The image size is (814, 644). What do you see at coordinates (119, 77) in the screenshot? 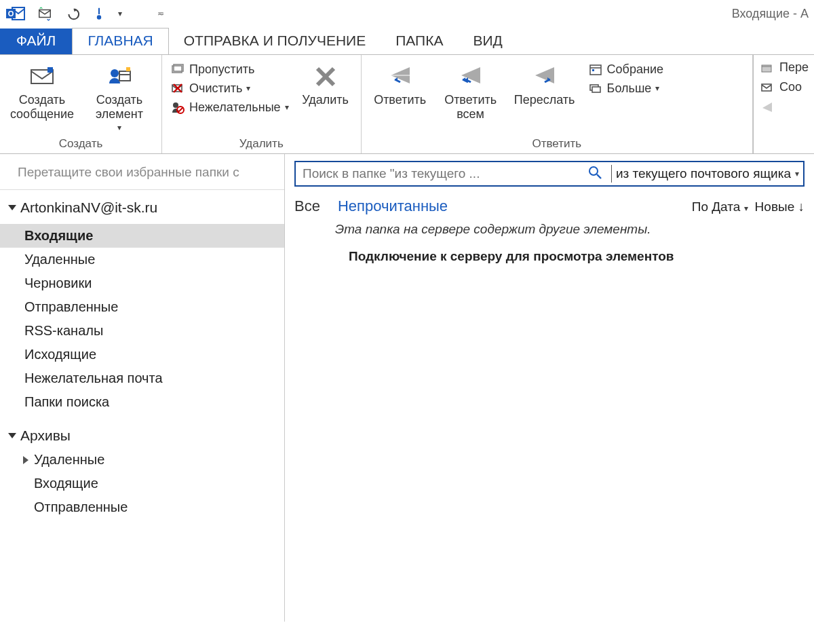
I see `new-item-icon` at bounding box center [119, 77].